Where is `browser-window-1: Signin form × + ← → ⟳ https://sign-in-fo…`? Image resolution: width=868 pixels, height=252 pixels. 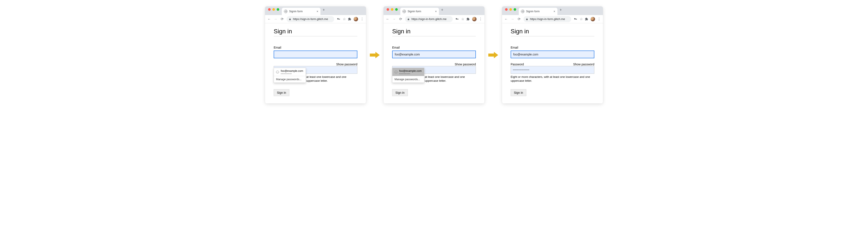
browser-window-1: Signin form × + ← → ⟳ https://sign-in-fo… is located at coordinates (315, 55).